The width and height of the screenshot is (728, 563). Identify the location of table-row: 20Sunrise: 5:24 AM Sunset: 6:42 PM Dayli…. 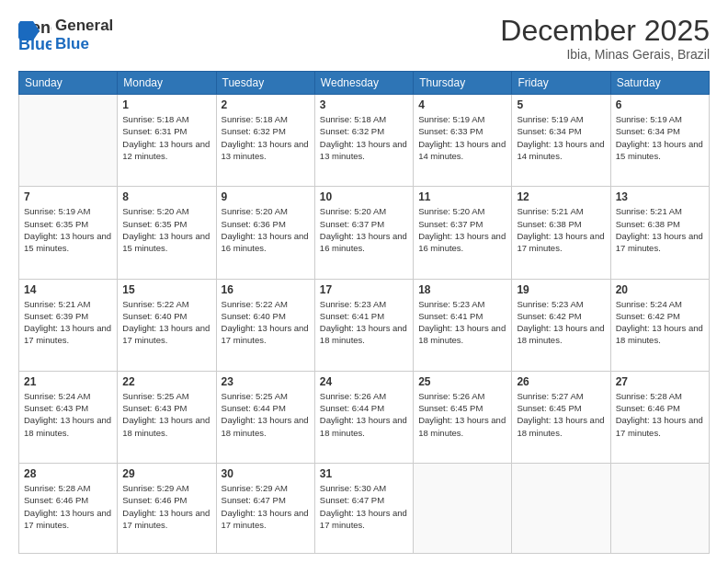
(660, 325).